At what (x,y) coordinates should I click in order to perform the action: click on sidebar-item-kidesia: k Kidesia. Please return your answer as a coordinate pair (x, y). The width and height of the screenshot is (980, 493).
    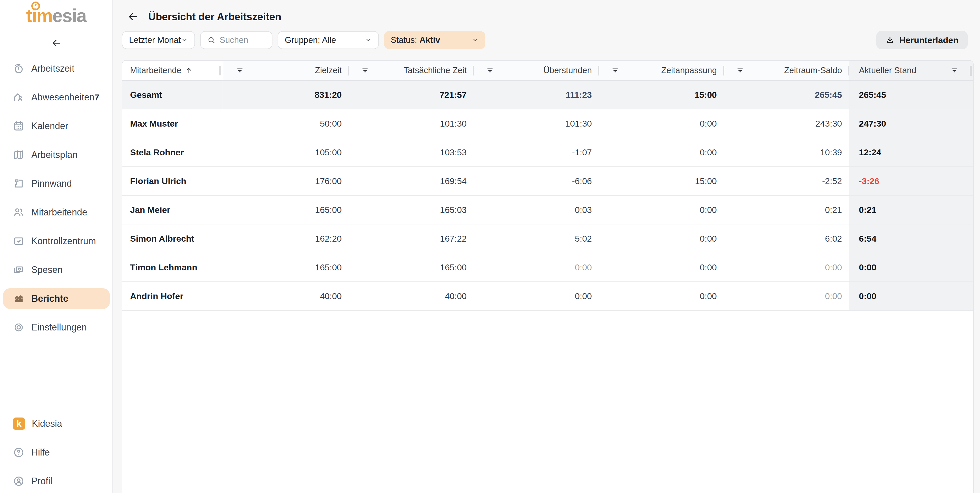
    Looking at the image, I should click on (56, 424).